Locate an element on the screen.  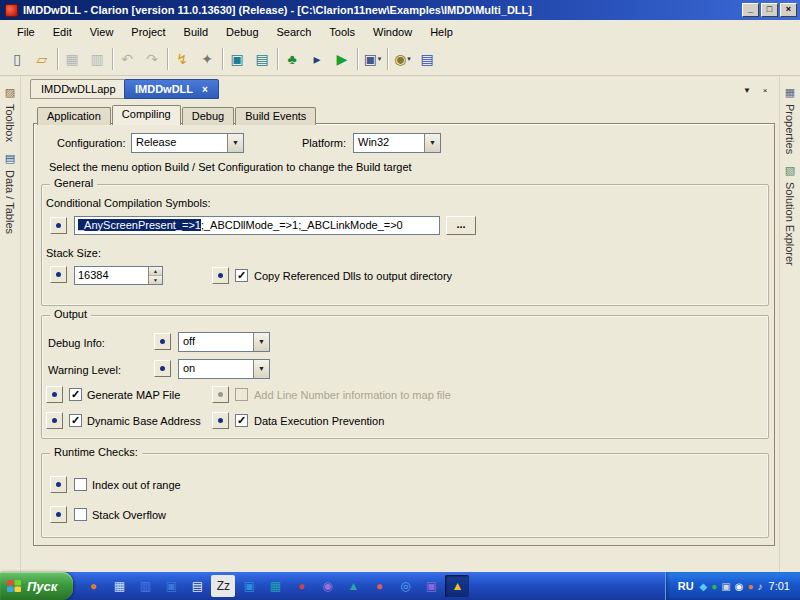
taskbar-app-13: ◎ is located at coordinates (405, 586).